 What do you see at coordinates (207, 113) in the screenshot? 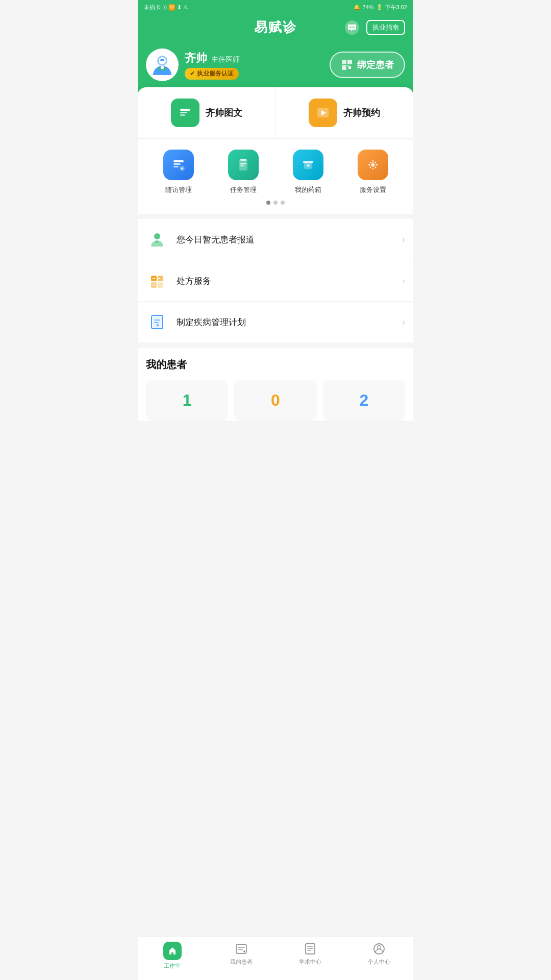
I see `card-graphic-text: 齐帅图文` at bounding box center [207, 113].